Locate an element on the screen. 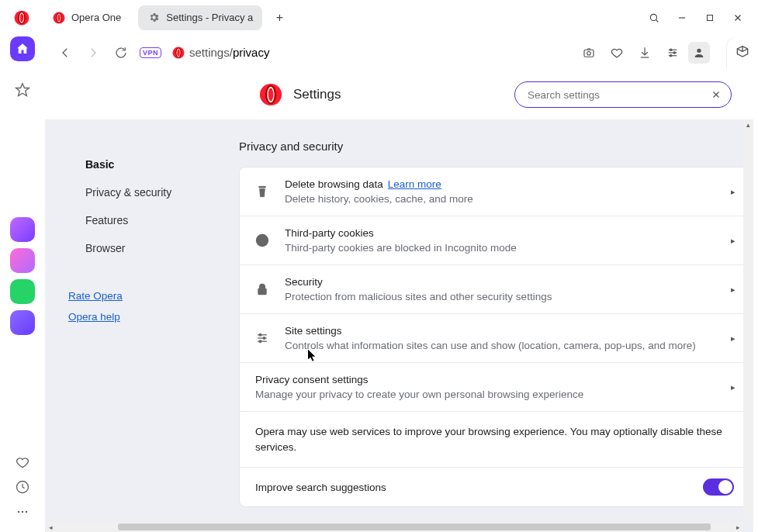  nav-features: Features is located at coordinates (158, 220).